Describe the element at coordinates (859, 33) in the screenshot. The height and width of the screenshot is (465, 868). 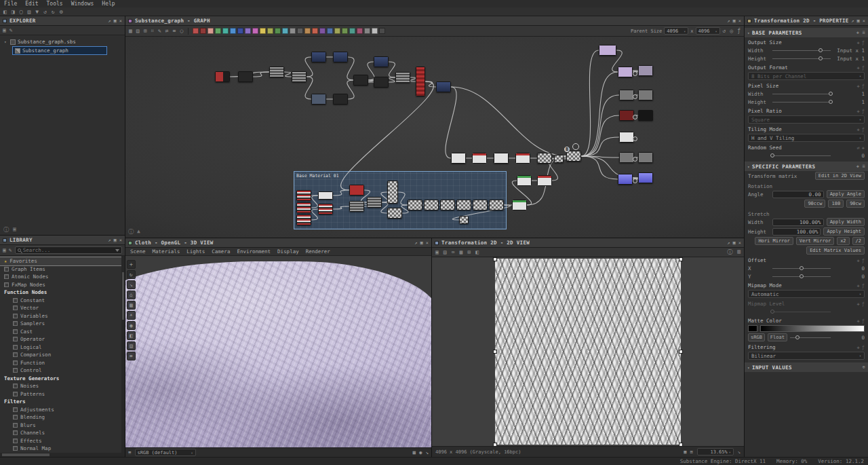
I see `section-menu-icon: ✚` at that location.